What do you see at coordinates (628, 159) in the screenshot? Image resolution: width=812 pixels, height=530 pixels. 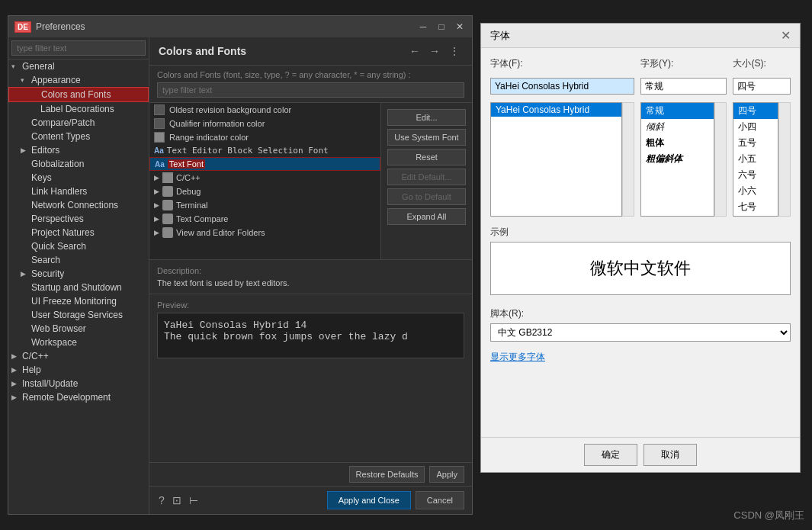 I see `font-scrollbar` at bounding box center [628, 159].